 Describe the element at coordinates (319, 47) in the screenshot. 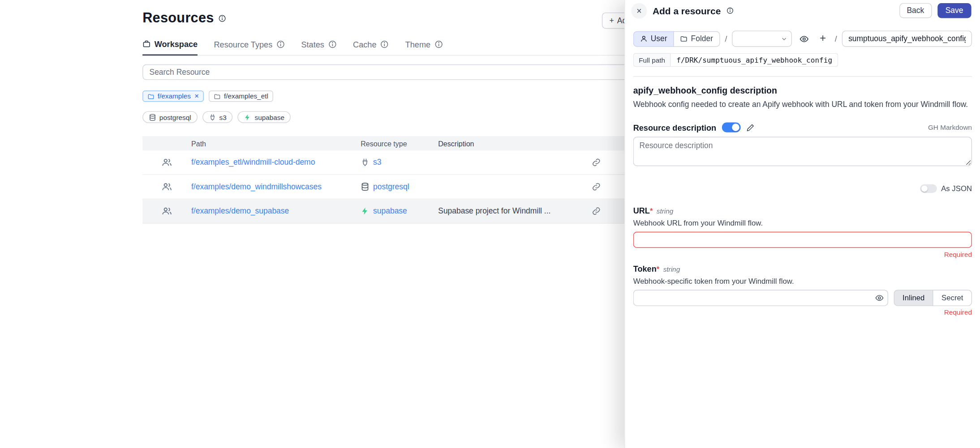

I see `tab-states: States` at that location.